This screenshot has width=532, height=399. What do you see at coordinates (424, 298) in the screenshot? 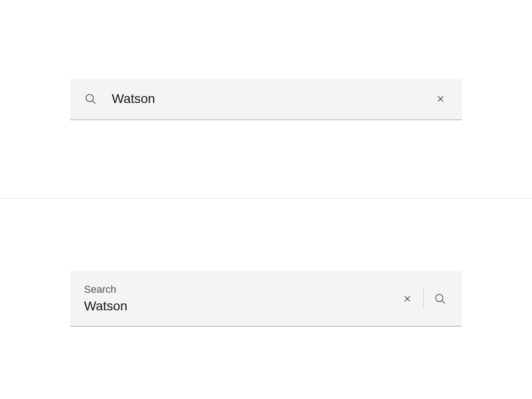
I see `search-actions` at bounding box center [424, 298].